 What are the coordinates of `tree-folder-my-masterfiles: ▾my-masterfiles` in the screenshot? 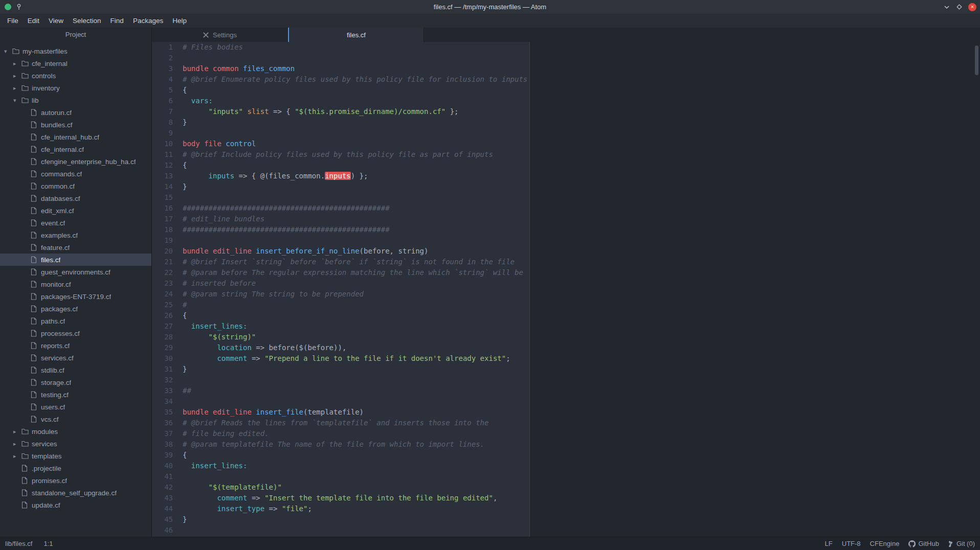 It's located at (76, 51).